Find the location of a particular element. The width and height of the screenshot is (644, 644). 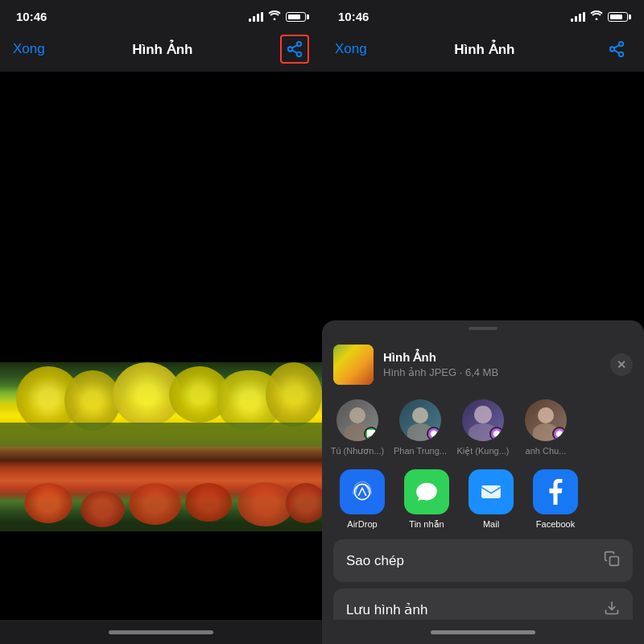

close-icon: ✕ is located at coordinates (621, 365).